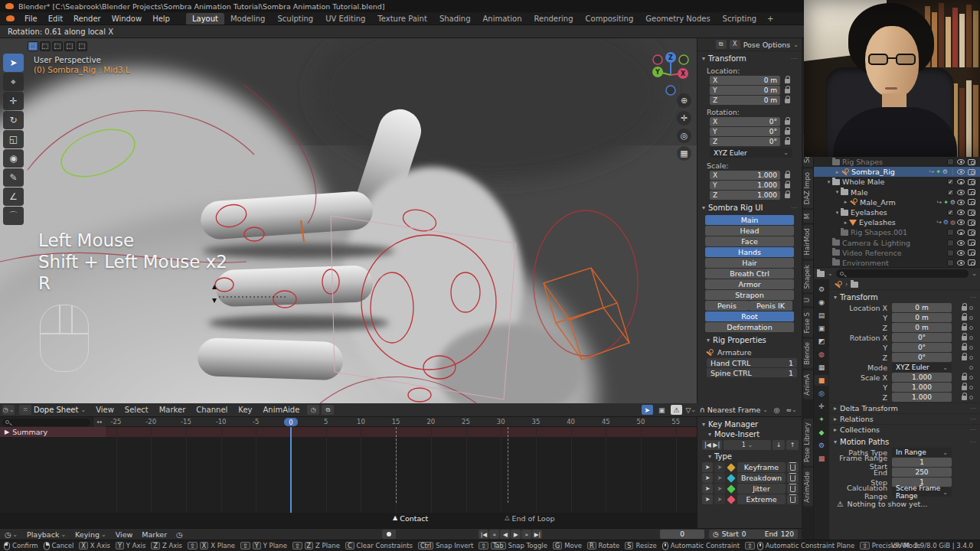 Image resolution: width=980 pixels, height=551 pixels. What do you see at coordinates (389, 534) in the screenshot?
I see `record-button` at bounding box center [389, 534].